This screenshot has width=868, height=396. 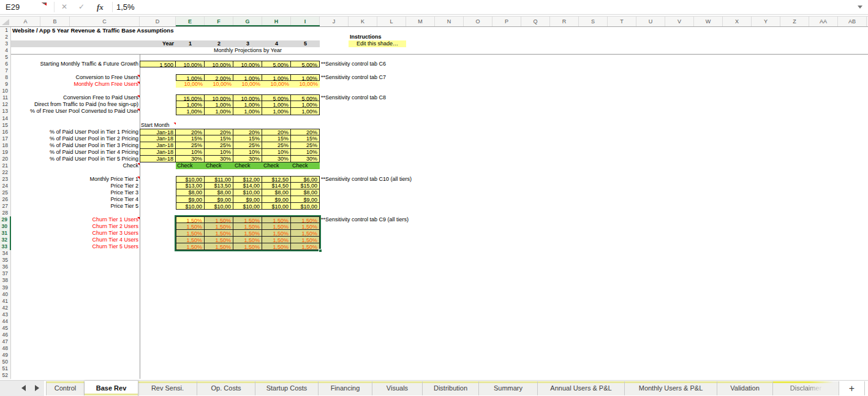 I want to click on column-header-D: D, so click(x=158, y=21).